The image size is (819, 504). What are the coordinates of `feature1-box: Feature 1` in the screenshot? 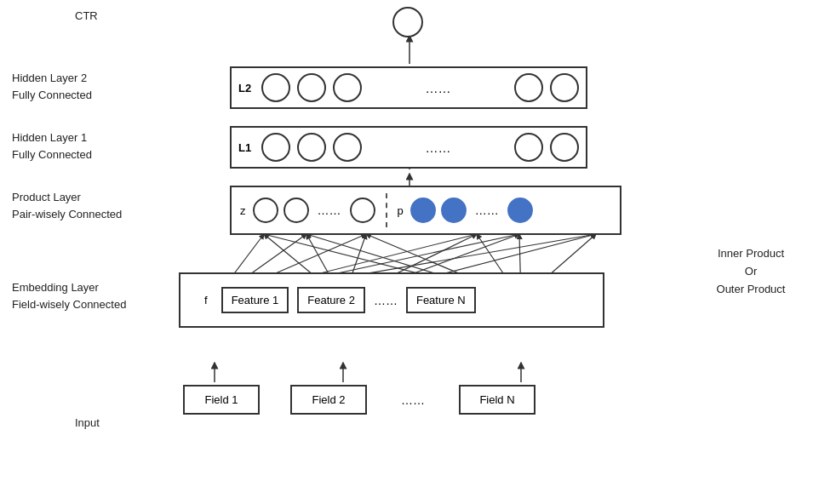 It's located at (255, 300).